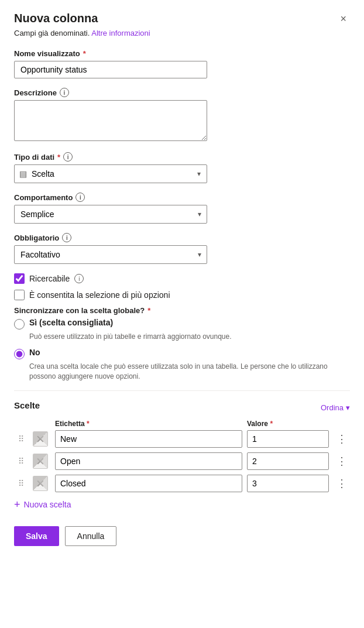  I want to click on obbligatorio-info-icon: i, so click(67, 238).